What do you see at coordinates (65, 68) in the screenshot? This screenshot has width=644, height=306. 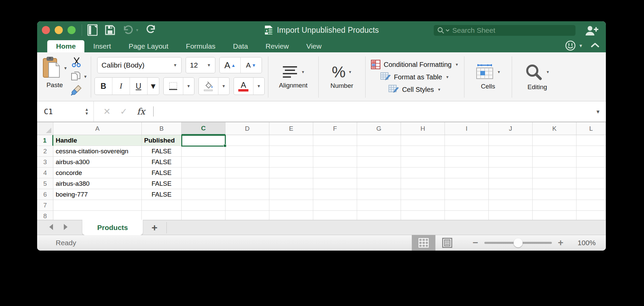 I see `paste-dropdown-caret: ▼` at bounding box center [65, 68].